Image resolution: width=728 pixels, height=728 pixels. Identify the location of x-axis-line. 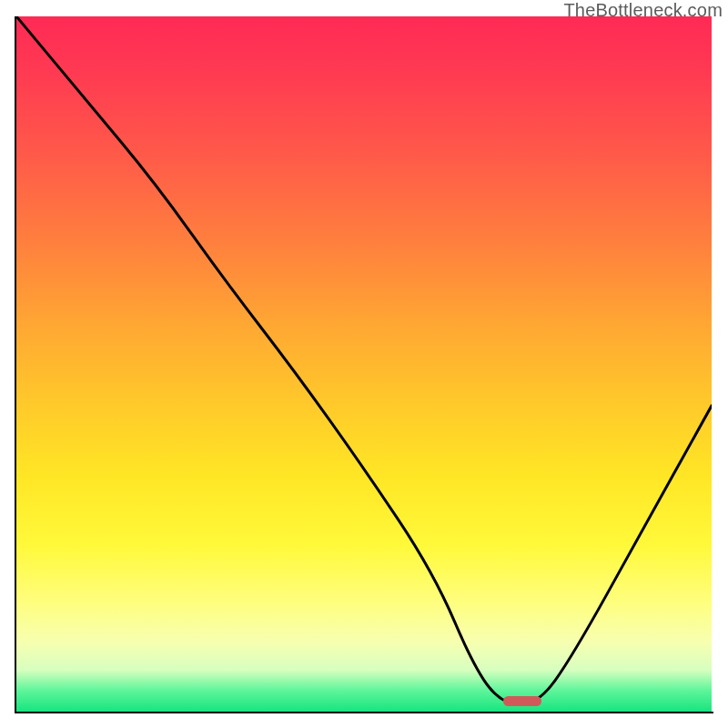
(364, 713).